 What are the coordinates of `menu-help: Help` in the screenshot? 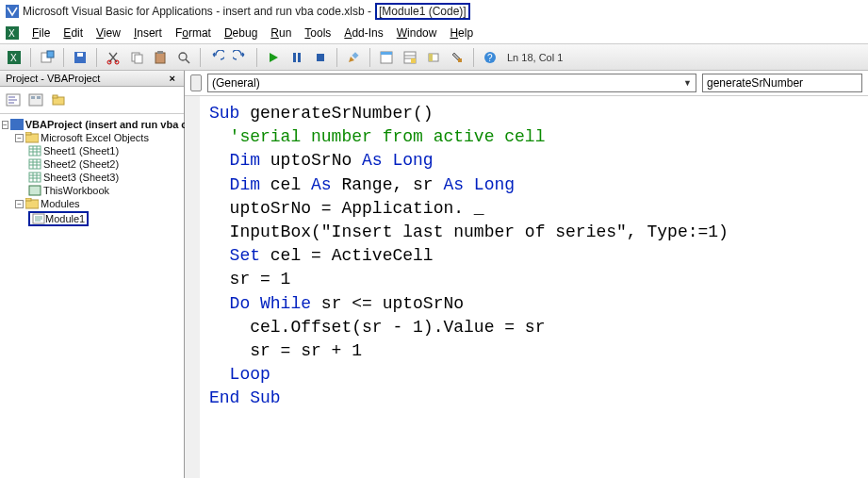 It's located at (462, 33).